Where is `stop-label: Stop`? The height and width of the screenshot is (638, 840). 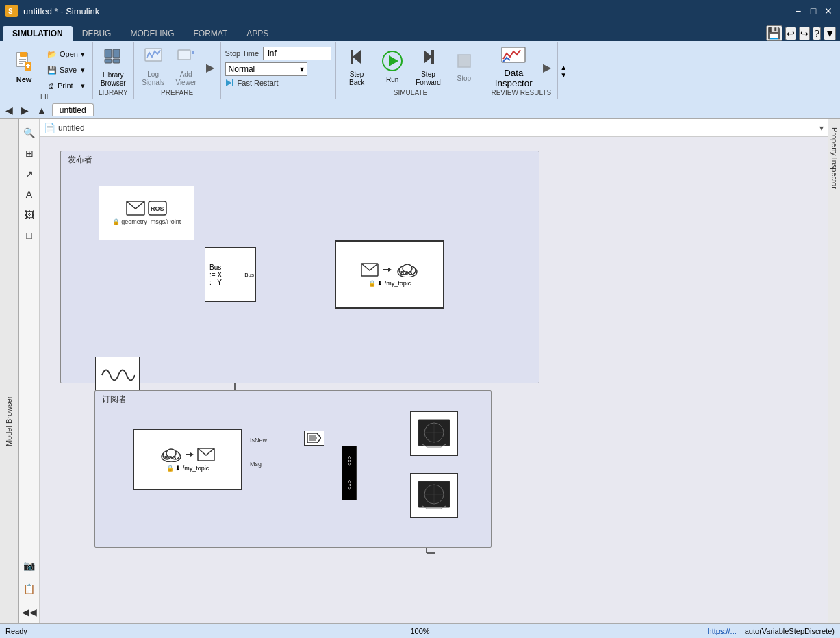 stop-label: Stop is located at coordinates (464, 79).